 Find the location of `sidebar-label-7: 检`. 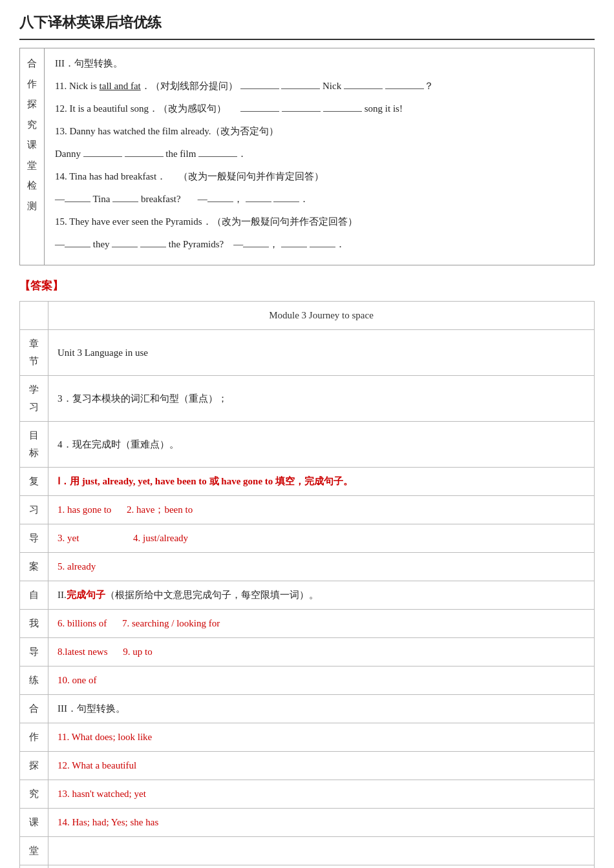

sidebar-label-7: 检 is located at coordinates (32, 186).